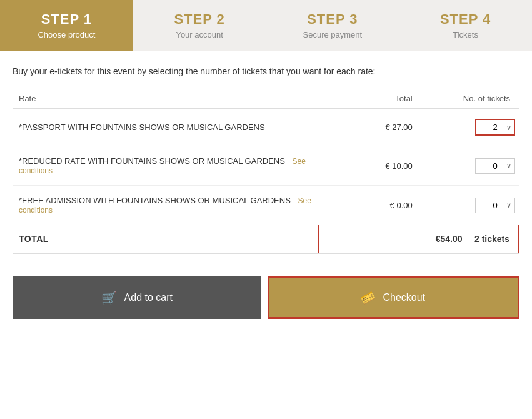 The width and height of the screenshot is (532, 419). Describe the element at coordinates (199, 19) in the screenshot. I see `step2-number: STEP 2` at that location.